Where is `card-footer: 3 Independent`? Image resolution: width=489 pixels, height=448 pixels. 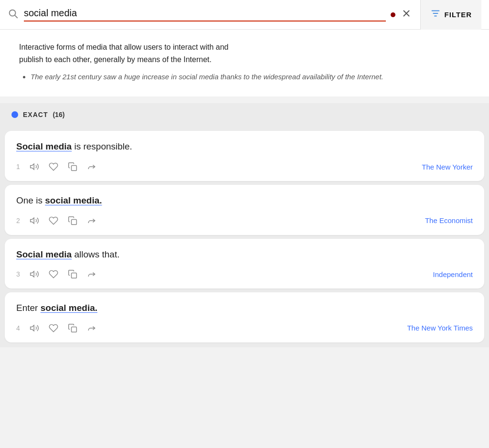 card-footer: 3 Independent is located at coordinates (244, 274).